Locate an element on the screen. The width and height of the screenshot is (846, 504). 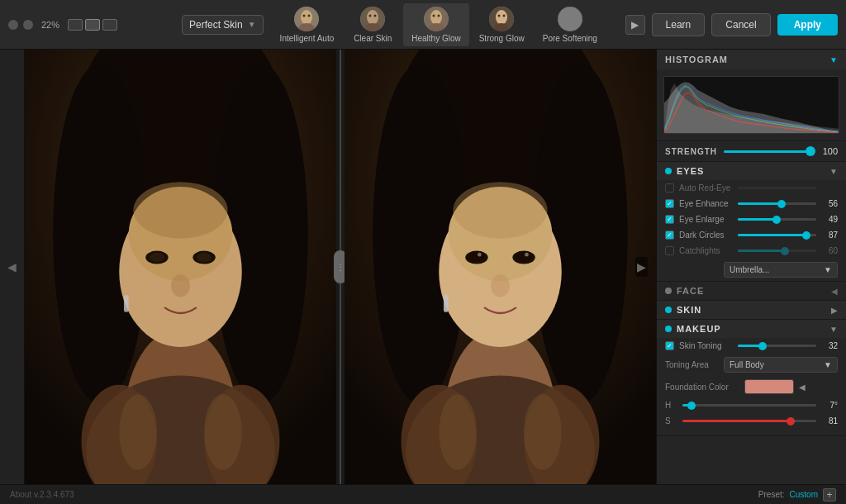
preset-clear-skin-label: Clear Skin is located at coordinates (373, 38).